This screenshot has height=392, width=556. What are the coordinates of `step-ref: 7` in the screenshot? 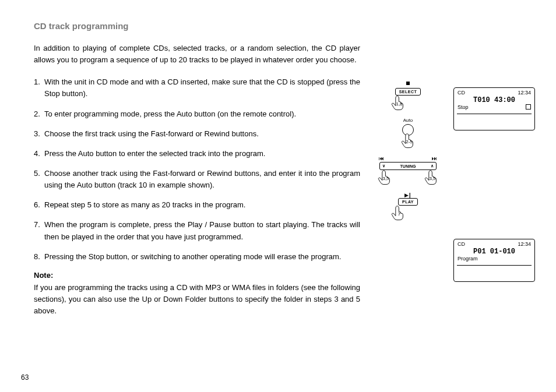 It's located at (399, 214).